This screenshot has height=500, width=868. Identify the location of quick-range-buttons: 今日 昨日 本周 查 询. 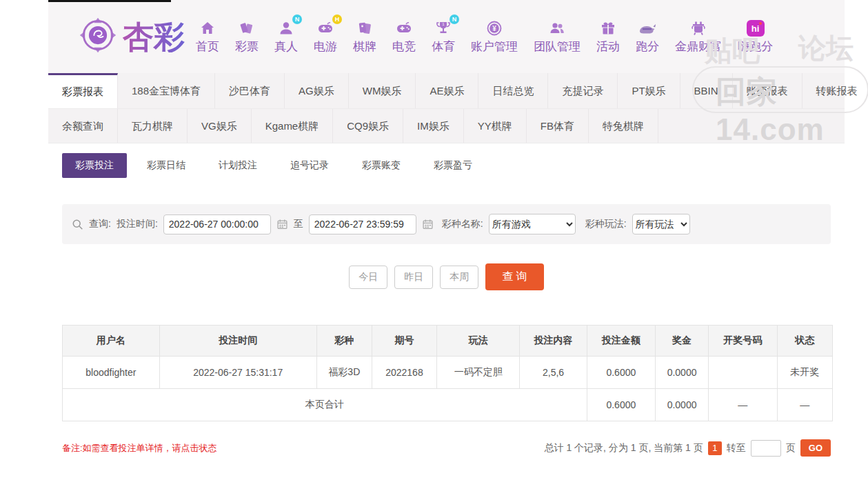
(447, 277).